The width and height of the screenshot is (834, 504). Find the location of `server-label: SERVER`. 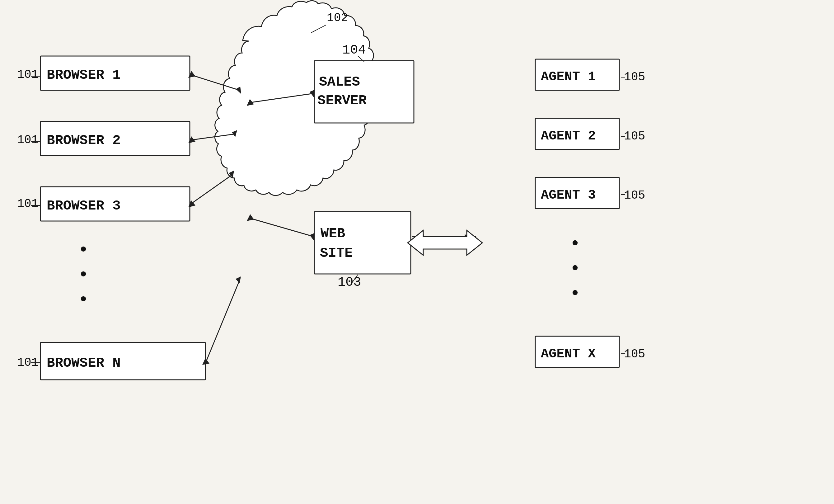

server-label: SERVER is located at coordinates (342, 101).